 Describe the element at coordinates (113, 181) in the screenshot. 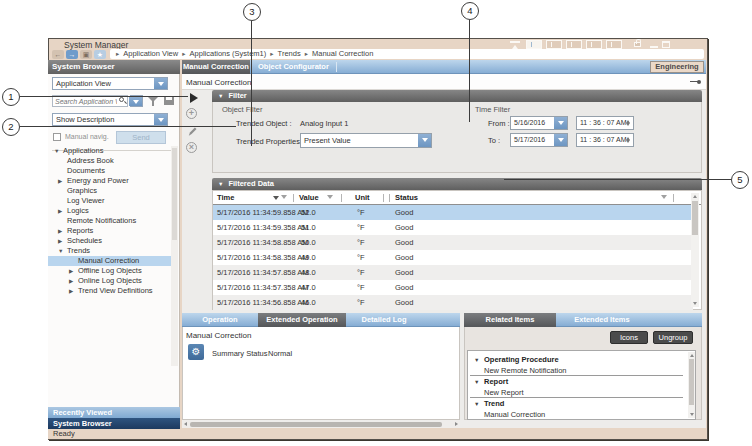

I see `tree-item: ▶Energy and Power` at that location.